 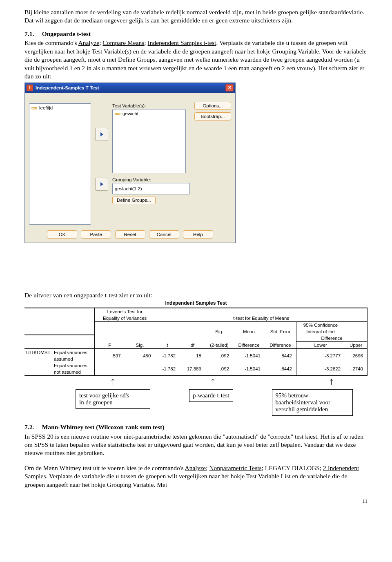 I want to click on bootstrap-button: Bootstrap..., so click(x=213, y=116).